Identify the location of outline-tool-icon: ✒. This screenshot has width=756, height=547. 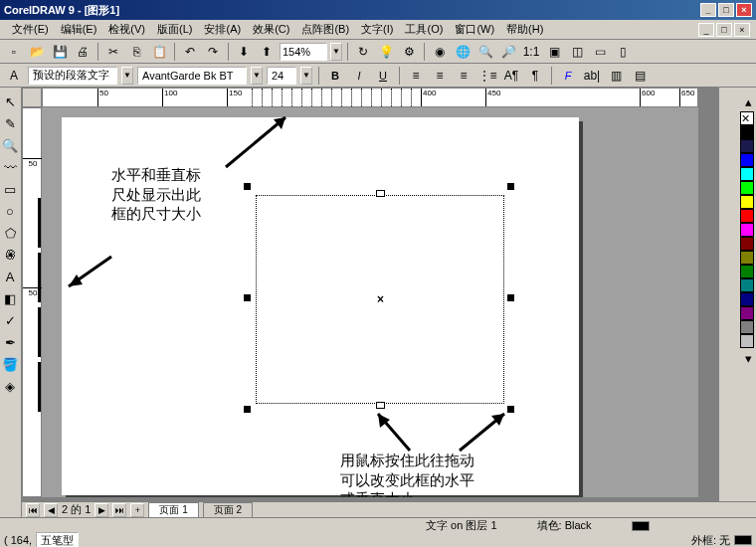
(10, 342).